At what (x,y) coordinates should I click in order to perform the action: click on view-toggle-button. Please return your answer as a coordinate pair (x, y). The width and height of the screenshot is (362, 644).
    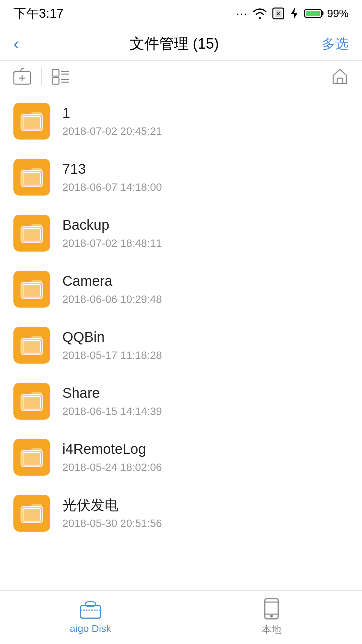
    Looking at the image, I should click on (60, 77).